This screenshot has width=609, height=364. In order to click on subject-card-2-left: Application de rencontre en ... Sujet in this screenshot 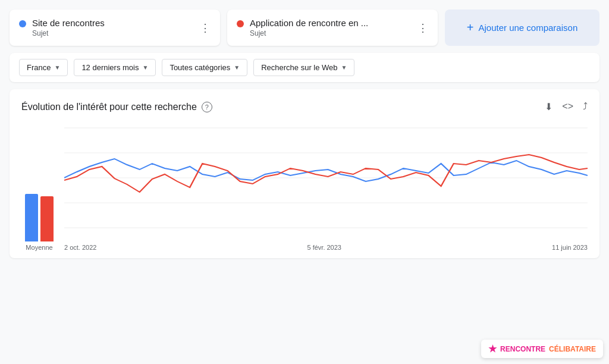, I will do `click(302, 27)`.